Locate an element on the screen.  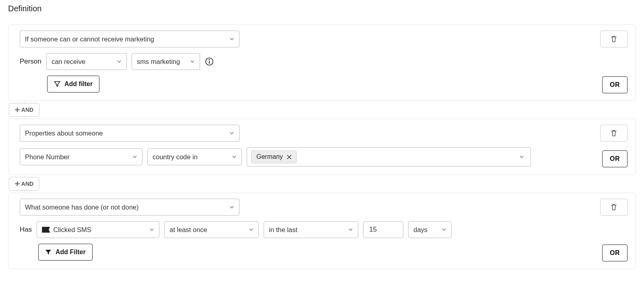
range-unit-select: days is located at coordinates (430, 230).